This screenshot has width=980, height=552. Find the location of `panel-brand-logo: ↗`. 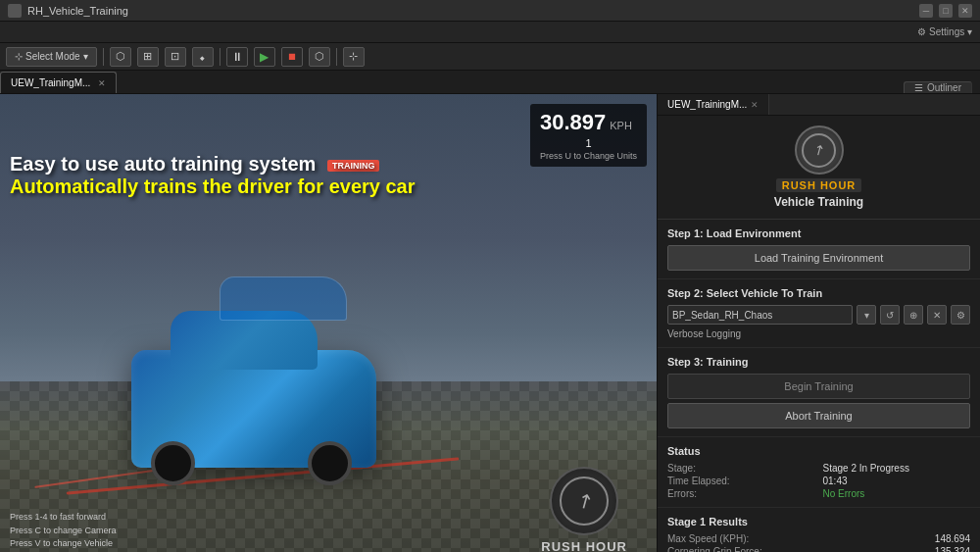

panel-brand-logo: ↗ is located at coordinates (819, 150).